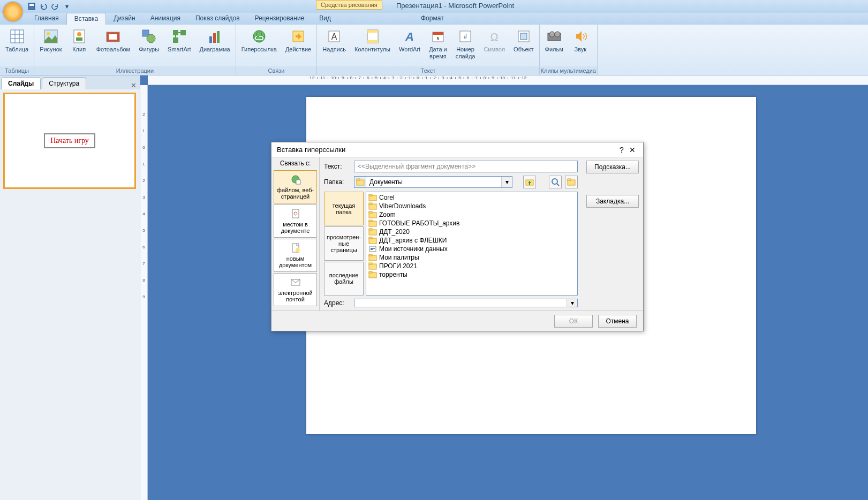  Describe the element at coordinates (472, 266) in the screenshot. I see `file-item: ПРОГИ 2021` at that location.